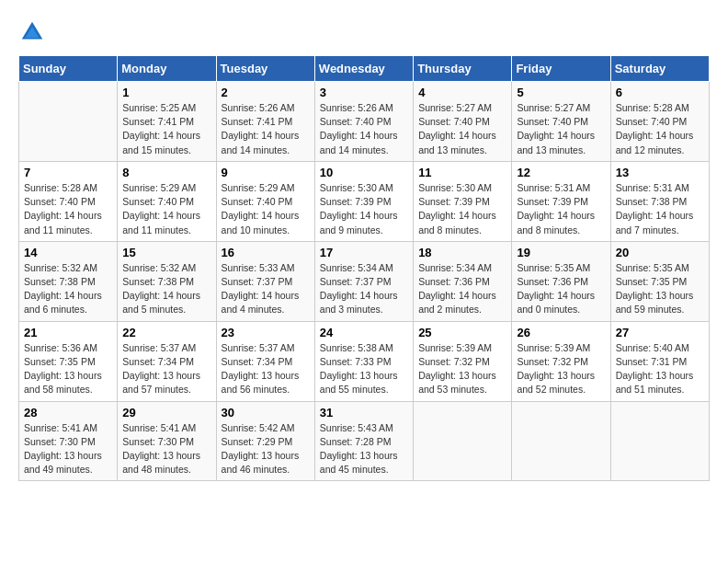 This screenshot has height=563, width=728. What do you see at coordinates (265, 361) in the screenshot?
I see `calendar-cell: 23Sunrise: 5:37 AMSunset: 7:34 PMDayligh…` at bounding box center [265, 361].